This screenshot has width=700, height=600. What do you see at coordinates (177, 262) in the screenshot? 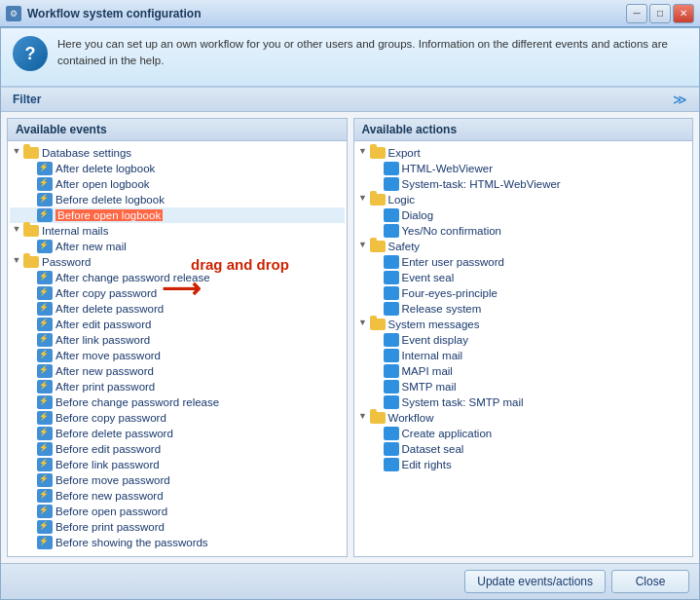
I see `group-password-row: ▼ Password` at bounding box center [177, 262].